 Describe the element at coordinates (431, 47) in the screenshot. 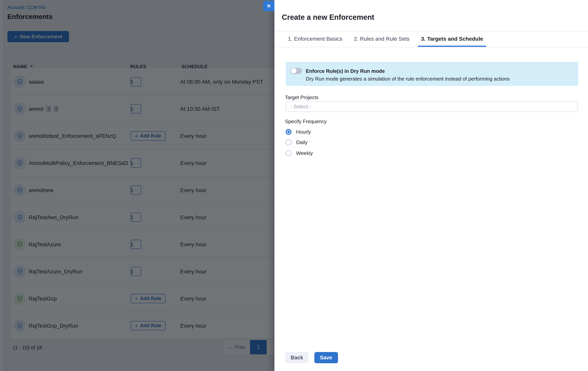

I see `tabs-divider` at that location.